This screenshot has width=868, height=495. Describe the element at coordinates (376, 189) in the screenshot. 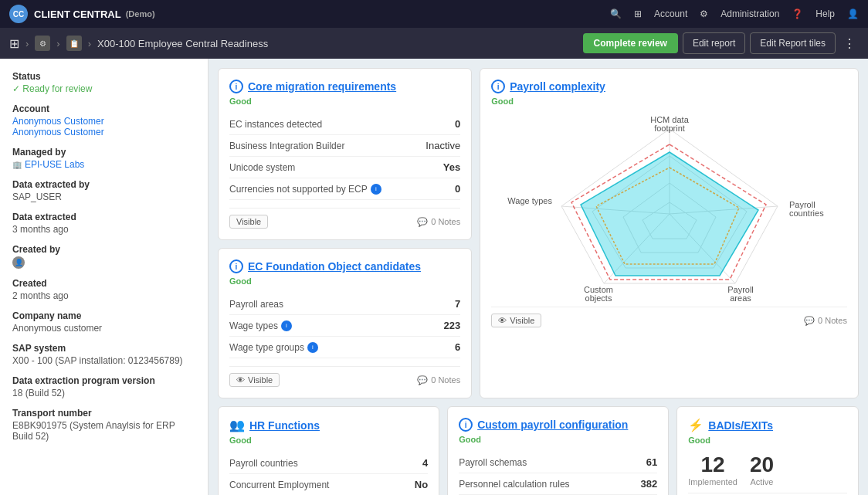

I see `currencies-info-dot: i` at that location.